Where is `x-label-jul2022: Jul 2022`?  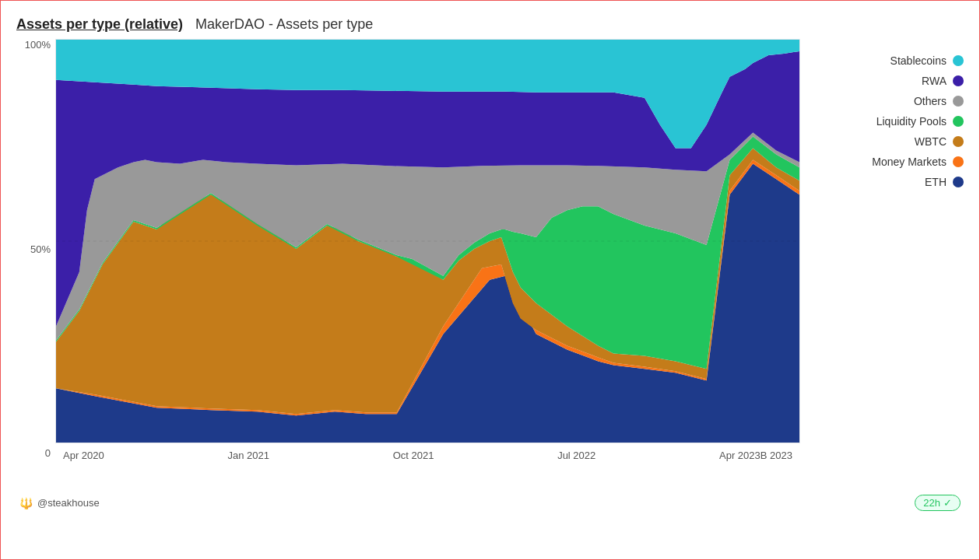 x-label-jul2022: Jul 2022 is located at coordinates (576, 456).